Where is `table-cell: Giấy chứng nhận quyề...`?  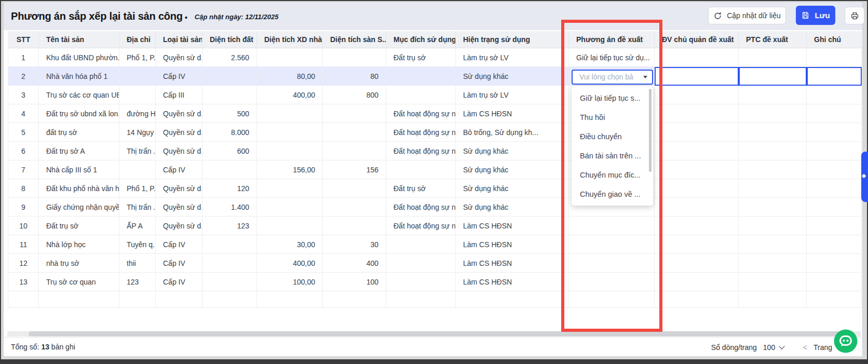 table-cell: Giấy chứng nhận quyề... is located at coordinates (79, 207).